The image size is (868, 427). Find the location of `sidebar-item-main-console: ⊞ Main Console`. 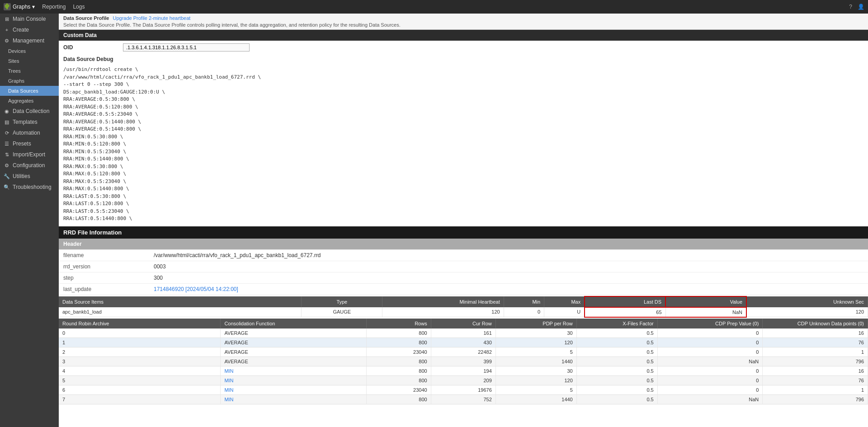

sidebar-item-main-console: ⊞ Main Console is located at coordinates (29, 19).